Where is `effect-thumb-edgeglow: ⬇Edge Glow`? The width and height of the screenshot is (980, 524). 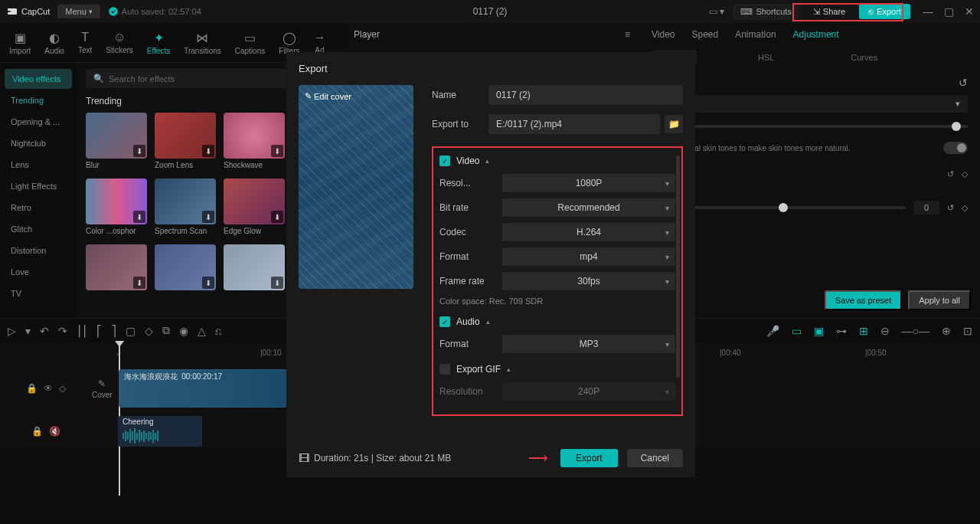
effect-thumb-edgeglow: ⬇Edge Glow is located at coordinates (254, 207).